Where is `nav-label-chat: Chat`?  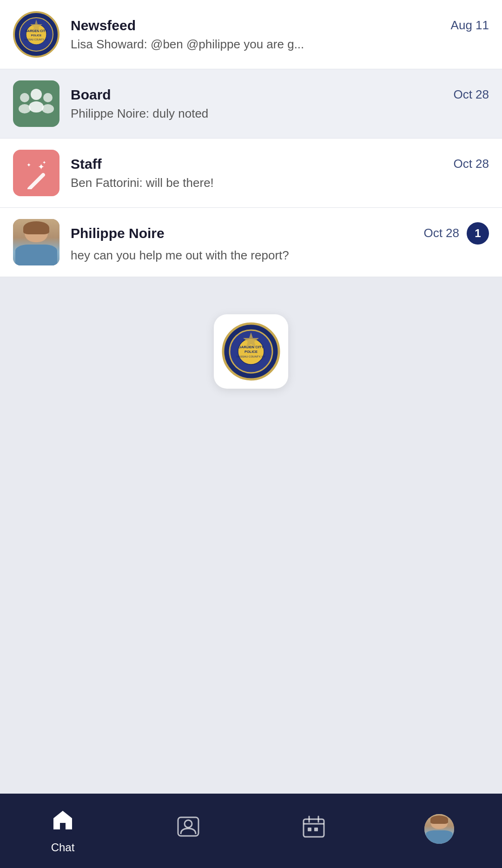
nav-label-chat: Chat is located at coordinates (63, 848).